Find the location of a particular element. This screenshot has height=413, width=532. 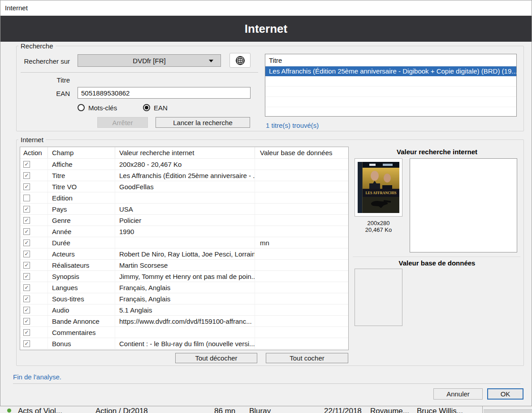

column-header-action: Action is located at coordinates (34, 152).